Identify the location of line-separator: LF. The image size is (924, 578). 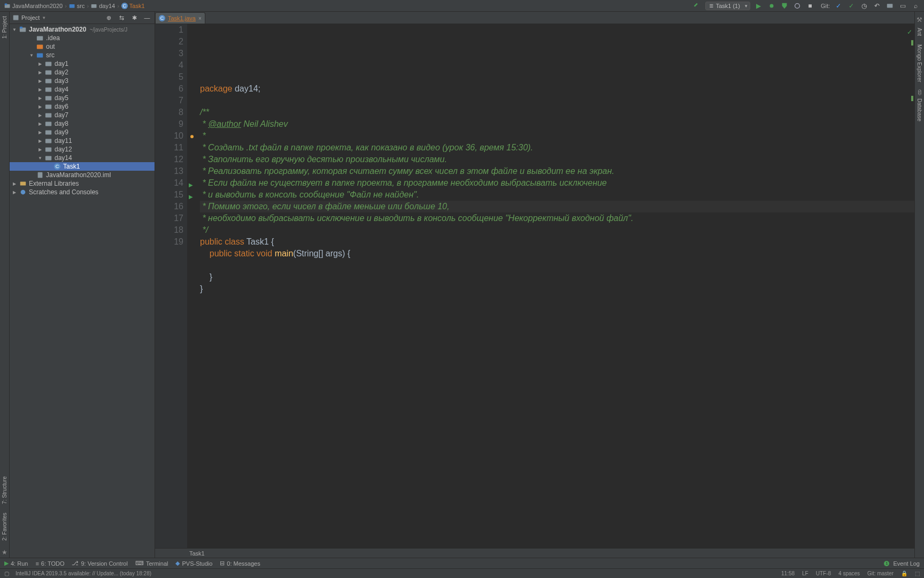
(805, 574).